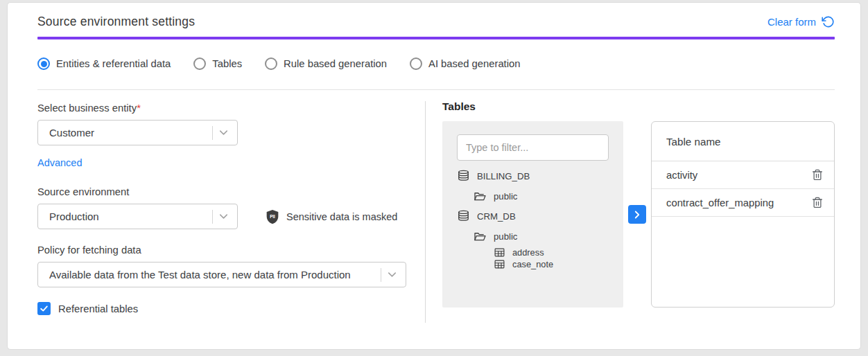 This screenshot has width=868, height=356. I want to click on business-entity-label: Select business entity*, so click(232, 108).